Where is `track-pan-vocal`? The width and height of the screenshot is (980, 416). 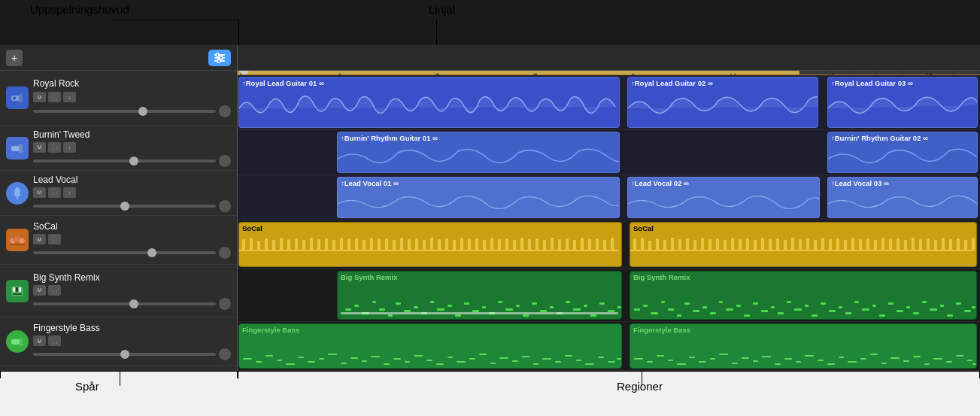
track-pan-vocal is located at coordinates (225, 206).